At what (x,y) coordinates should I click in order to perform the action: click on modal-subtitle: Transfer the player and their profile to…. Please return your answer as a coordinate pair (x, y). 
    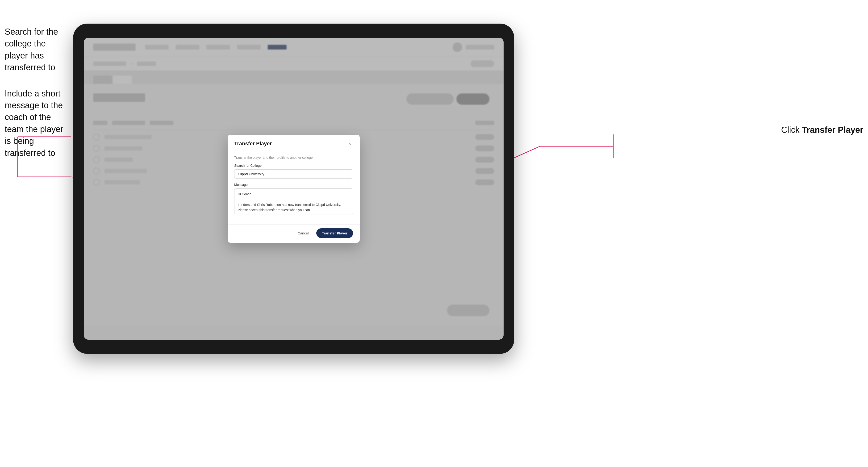
    Looking at the image, I should click on (294, 158).